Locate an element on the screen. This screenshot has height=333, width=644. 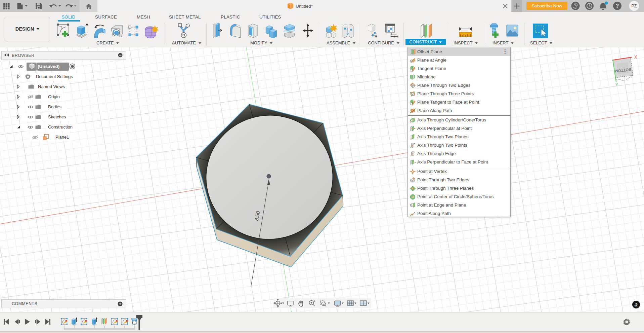
svg-text: a is located at coordinates (636, 305).